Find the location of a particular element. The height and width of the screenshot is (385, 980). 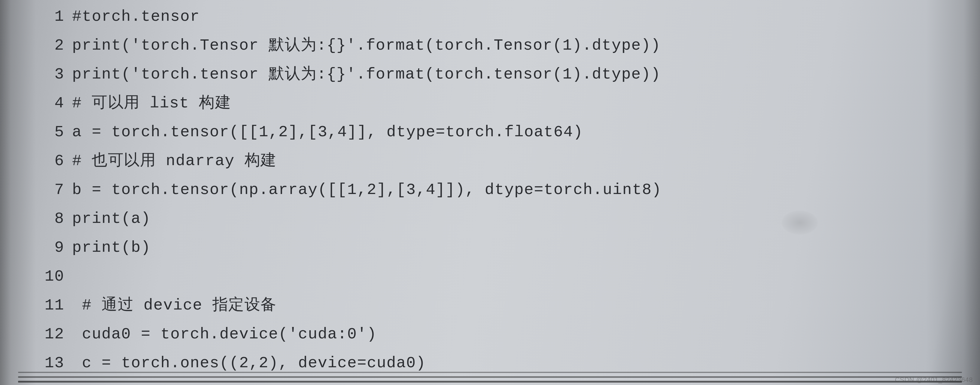

line-text: cuda0 = torch.device('cuda:0') is located at coordinates (224, 334).